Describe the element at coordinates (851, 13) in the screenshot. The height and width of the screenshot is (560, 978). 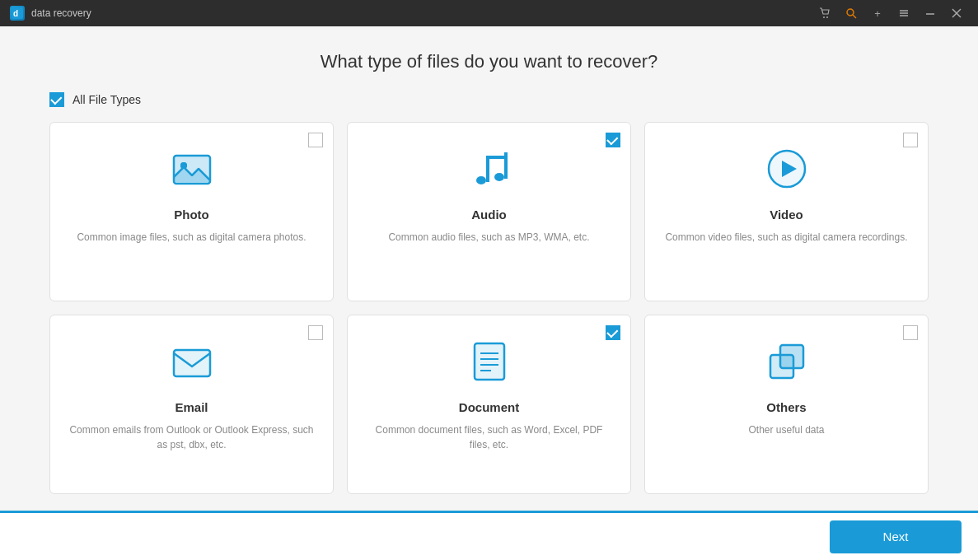
I see `search-icon` at that location.